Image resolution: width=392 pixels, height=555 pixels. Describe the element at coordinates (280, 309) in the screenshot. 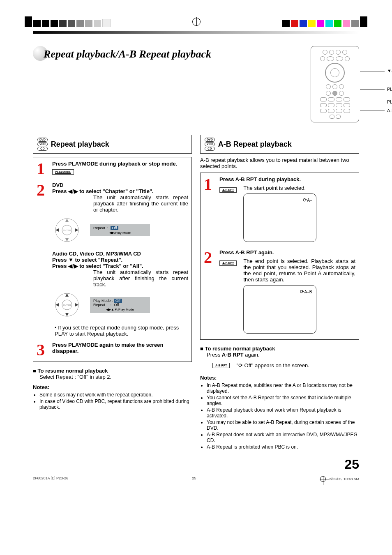

I see `tv-screen-ab: ⟳A–B` at that location.